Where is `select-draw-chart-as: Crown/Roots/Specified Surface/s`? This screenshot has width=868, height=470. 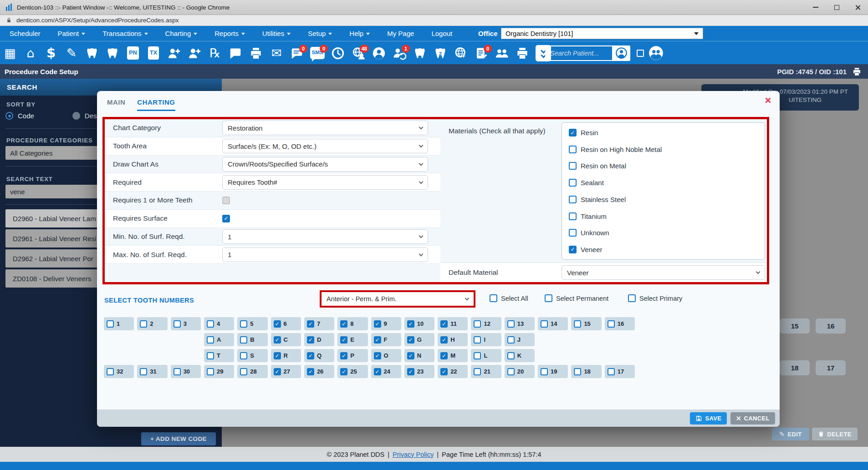 select-draw-chart-as: Crown/Roots/Specified Surface/s is located at coordinates (325, 164).